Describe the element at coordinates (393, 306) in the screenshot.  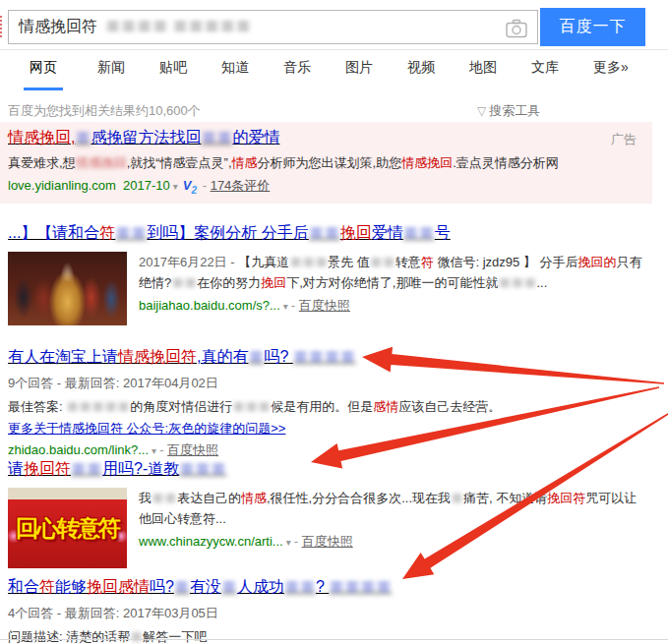
I see `result-url-line: baijiahao.baidu.com/s?...▾- 百度快照` at that location.